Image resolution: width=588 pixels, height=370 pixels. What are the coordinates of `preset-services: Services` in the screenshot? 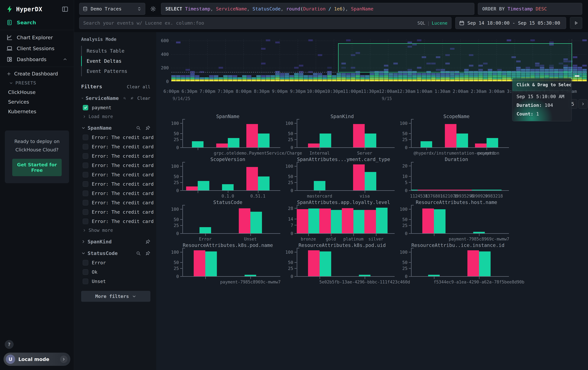 It's located at (37, 102).